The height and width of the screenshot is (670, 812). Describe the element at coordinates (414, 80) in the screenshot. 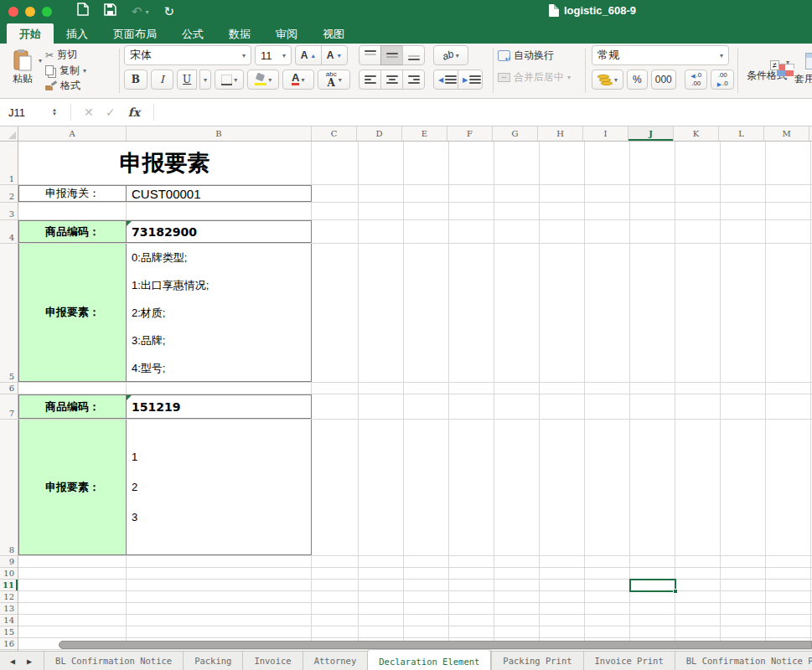

I see `align-right-button` at that location.